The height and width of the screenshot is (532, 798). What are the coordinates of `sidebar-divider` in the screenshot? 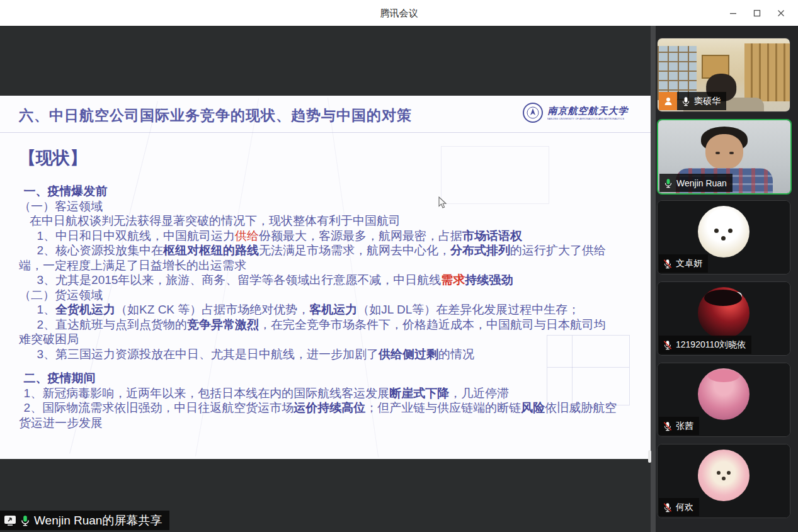 It's located at (653, 279).